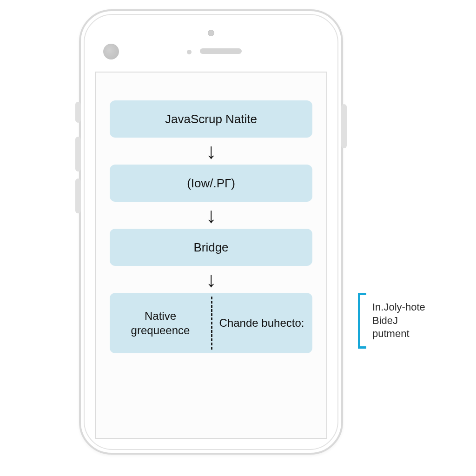 The image size is (476, 476). I want to click on flow-node-js: JavaScrup Natite, so click(211, 119).